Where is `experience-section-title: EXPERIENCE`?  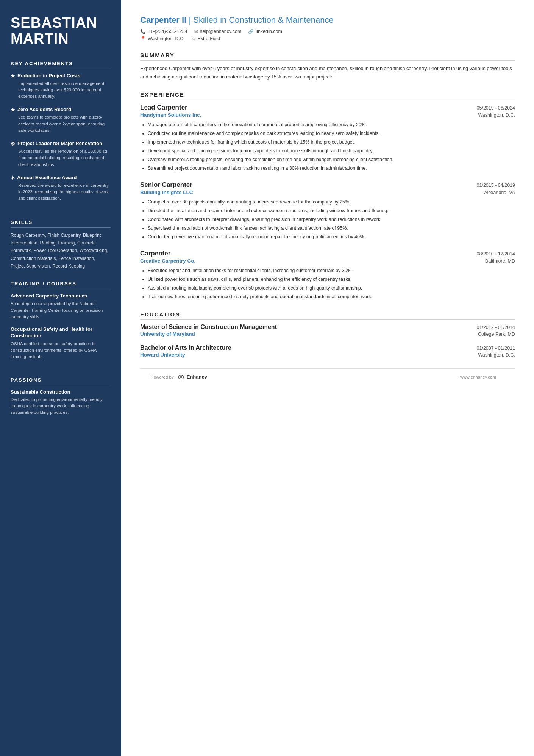
experience-section-title: EXPERIENCE is located at coordinates (328, 95).